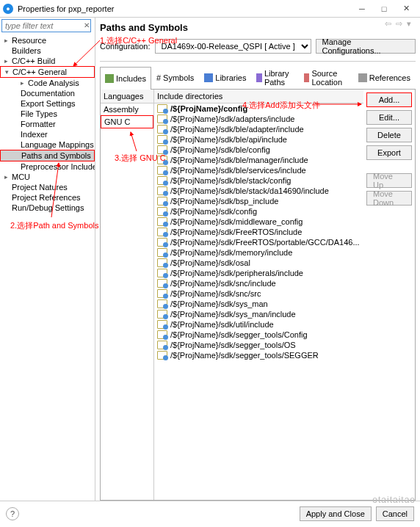 This screenshot has width=420, height=527. What do you see at coordinates (258, 28) in the screenshot?
I see `page-title: Paths and Symbols` at bounding box center [258, 28].